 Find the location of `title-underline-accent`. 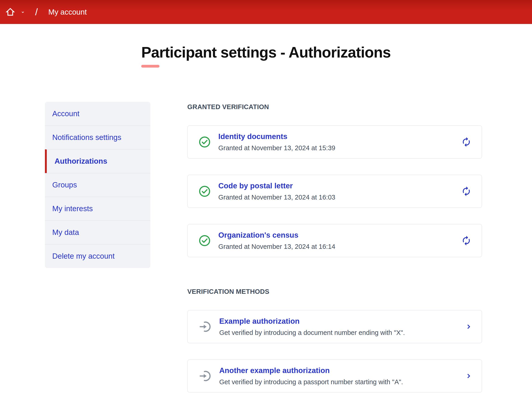

title-underline-accent is located at coordinates (150, 66).